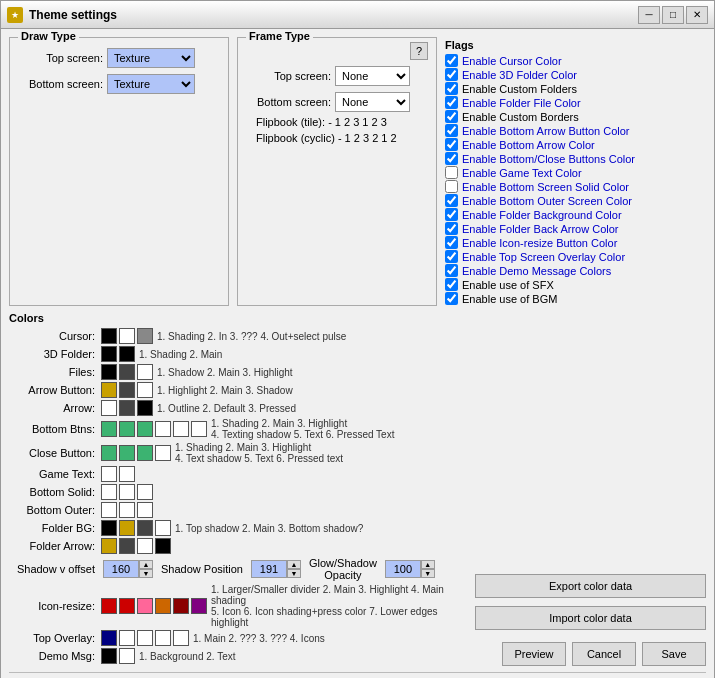 The image size is (715, 678). What do you see at coordinates (294, 564) in the screenshot?
I see `shadow-pos-up: ▲` at bounding box center [294, 564].